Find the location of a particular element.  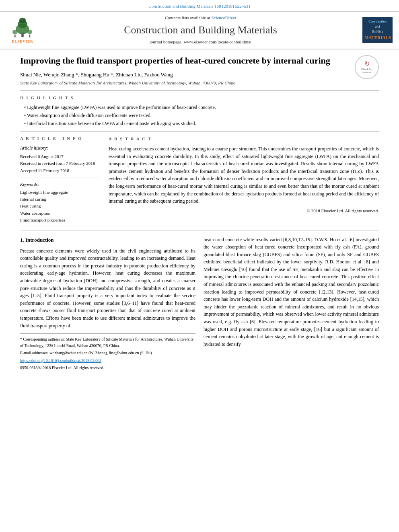

highlights-list: Lightweight fine aggregate (LWFA) was us… is located at coordinates (200, 115).